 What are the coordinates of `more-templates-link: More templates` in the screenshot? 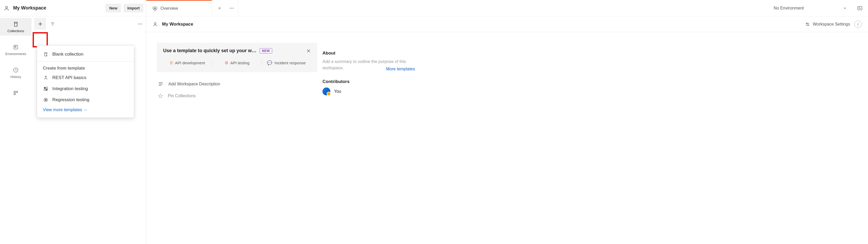 It's located at (401, 69).